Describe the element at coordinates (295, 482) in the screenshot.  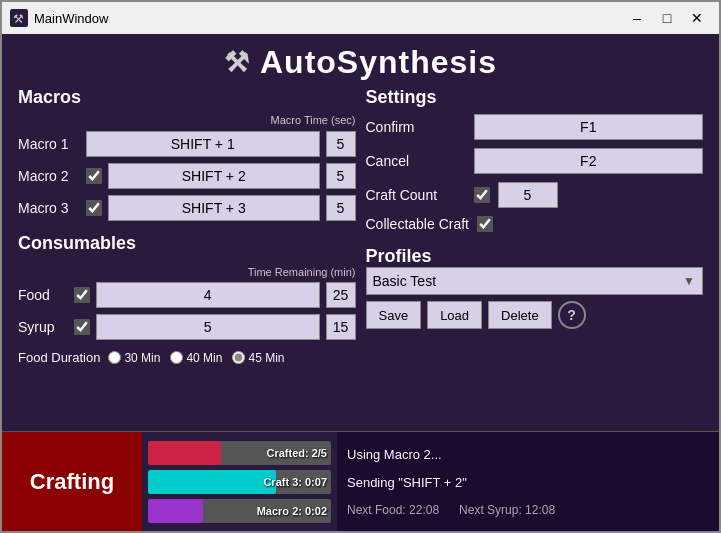
I see `craft3-bar-label: Craft 3: 0:07` at that location.